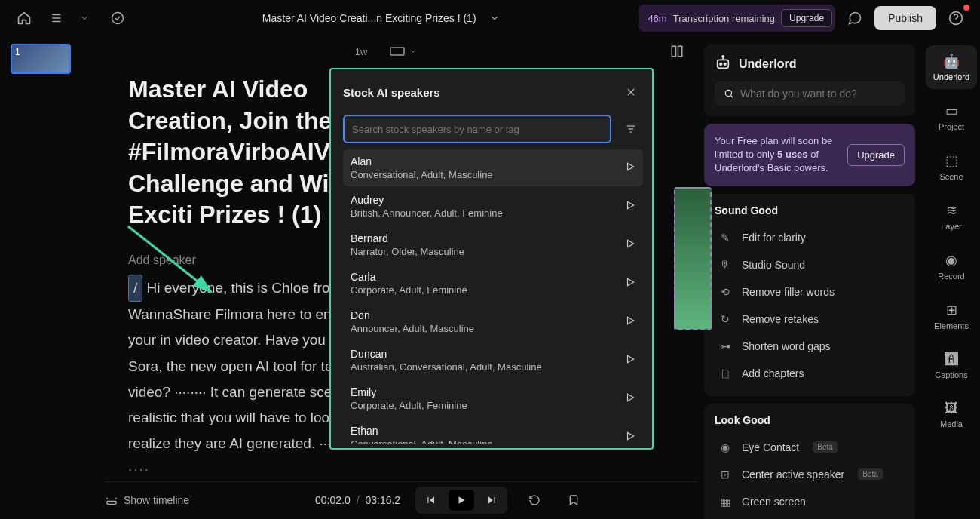 The image size is (980, 519). What do you see at coordinates (493, 244) in the screenshot?
I see `speaker-row: Bernard Narrator, Older, Masculine` at bounding box center [493, 244].